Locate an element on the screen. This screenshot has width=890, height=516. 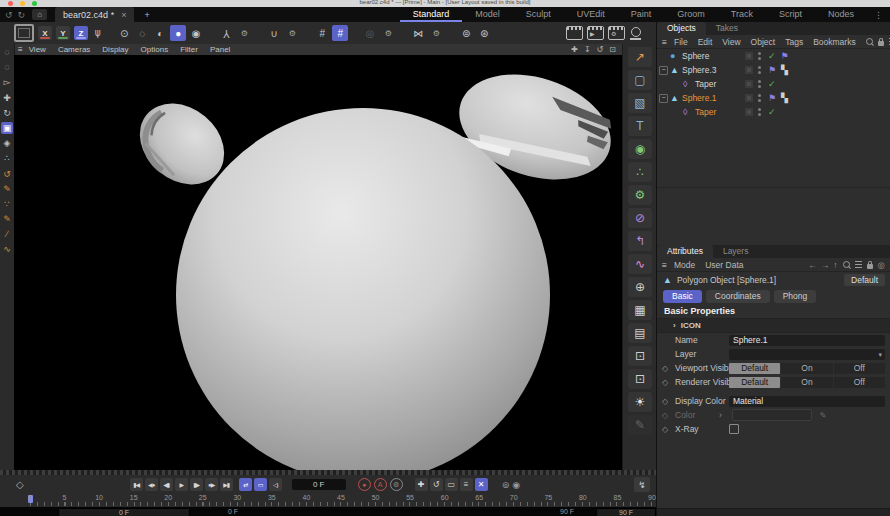
coordinate-system-icon: ⋔ is located at coordinates (98, 34).